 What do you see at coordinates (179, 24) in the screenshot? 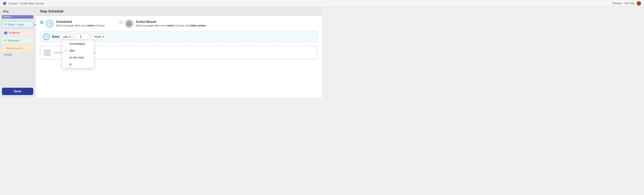
I see `schedule-types: 🕐 Scheduled Send message after user ente…` at bounding box center [179, 24].